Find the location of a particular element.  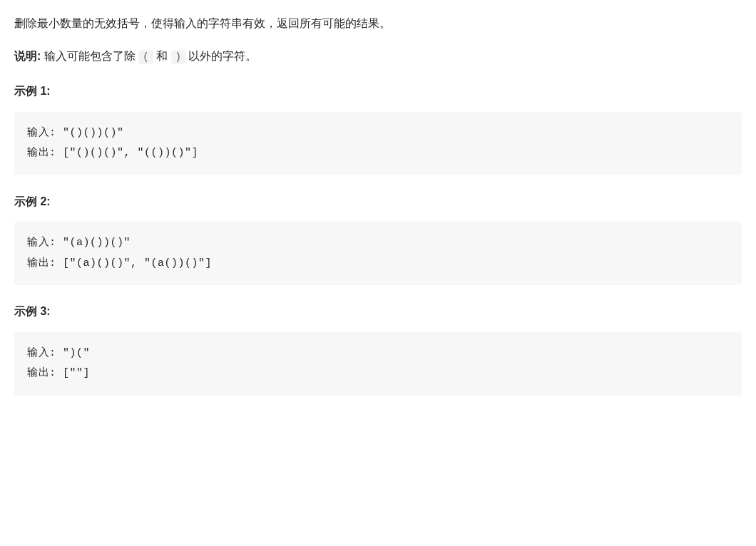

inline-code-close-paren: ) is located at coordinates (178, 57).